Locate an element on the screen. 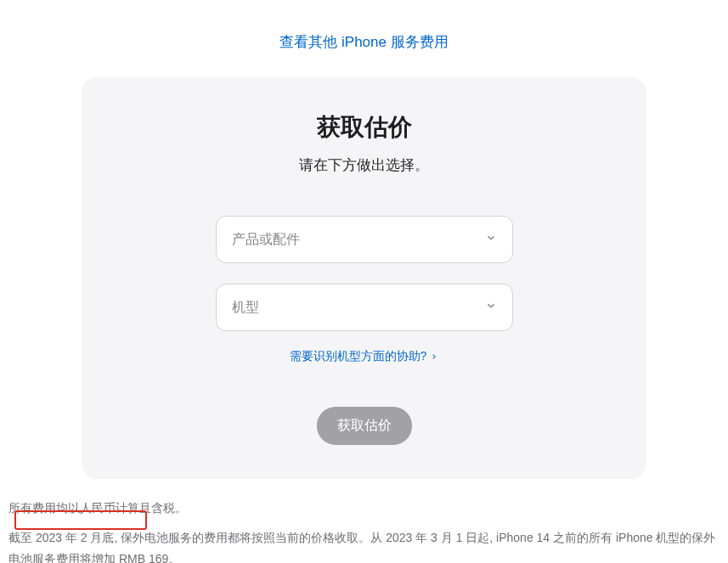 The height and width of the screenshot is (563, 728). product-select: 产品或配件 is located at coordinates (364, 239).